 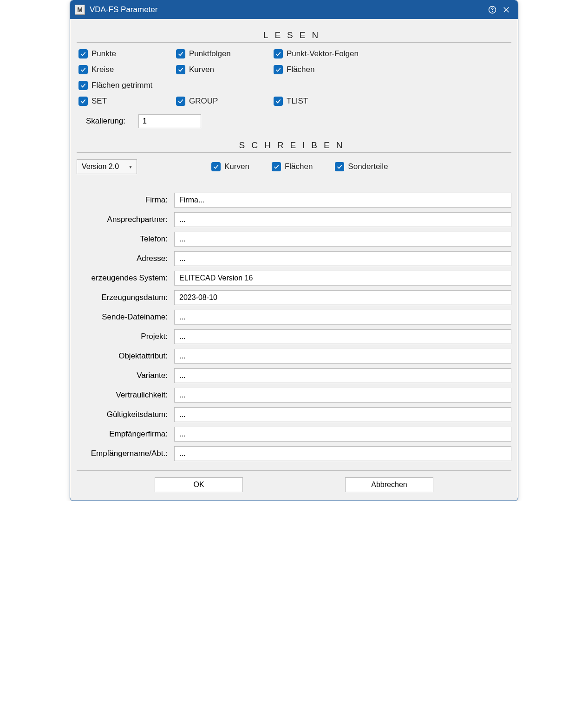 What do you see at coordinates (127, 101) in the screenshot?
I see `checkbox-set: SET` at bounding box center [127, 101].